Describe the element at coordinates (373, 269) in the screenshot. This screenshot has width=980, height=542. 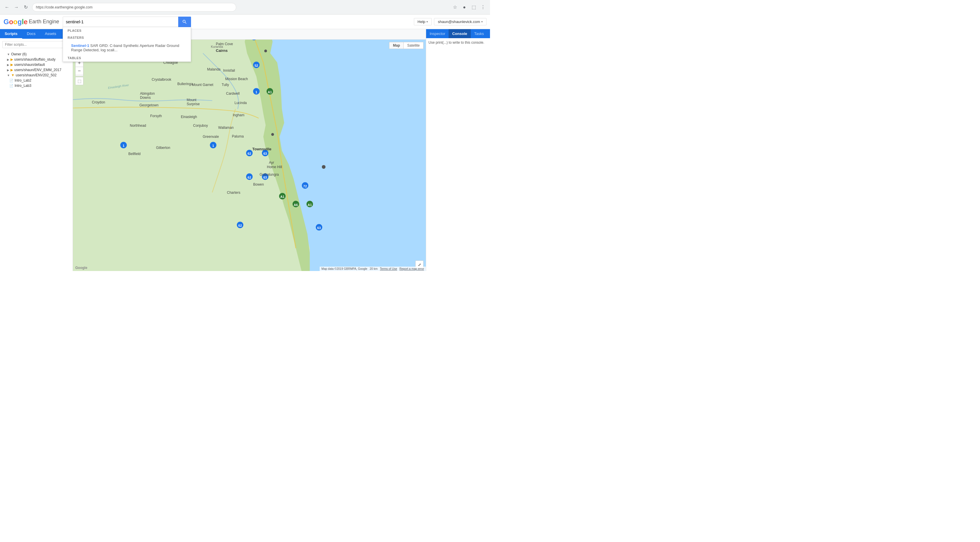
I see `map-attribution: Map data ©2019 GBRMPA, Google 20 km Term…` at that location.